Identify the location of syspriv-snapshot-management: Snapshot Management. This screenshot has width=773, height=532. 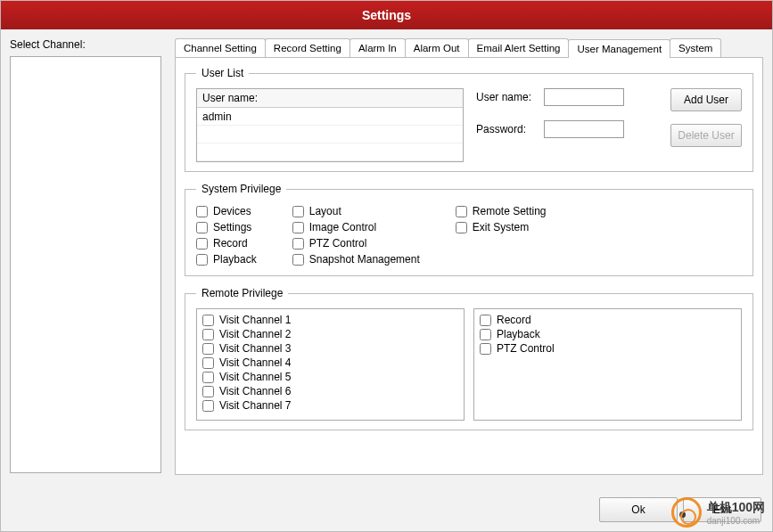
(357, 259).